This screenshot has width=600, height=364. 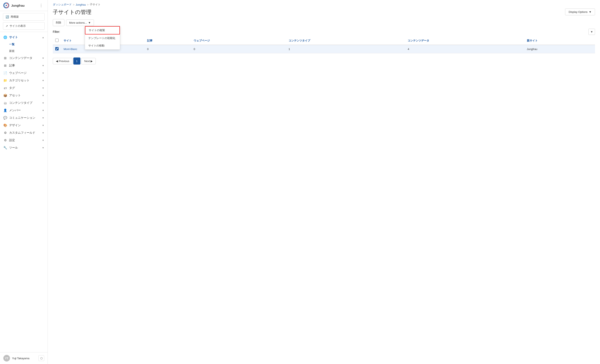 What do you see at coordinates (14, 5) in the screenshot?
I see `app-logo: Jungfrau` at bounding box center [14, 5].